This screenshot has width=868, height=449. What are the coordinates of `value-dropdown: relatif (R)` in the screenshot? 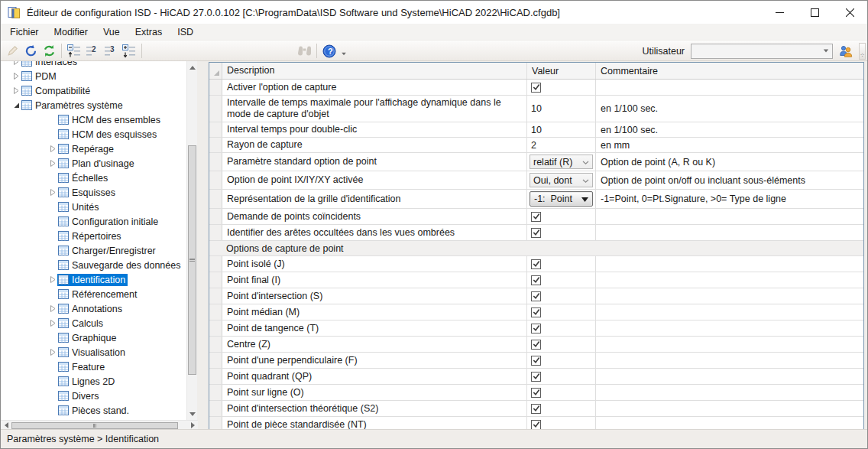 It's located at (561, 162).